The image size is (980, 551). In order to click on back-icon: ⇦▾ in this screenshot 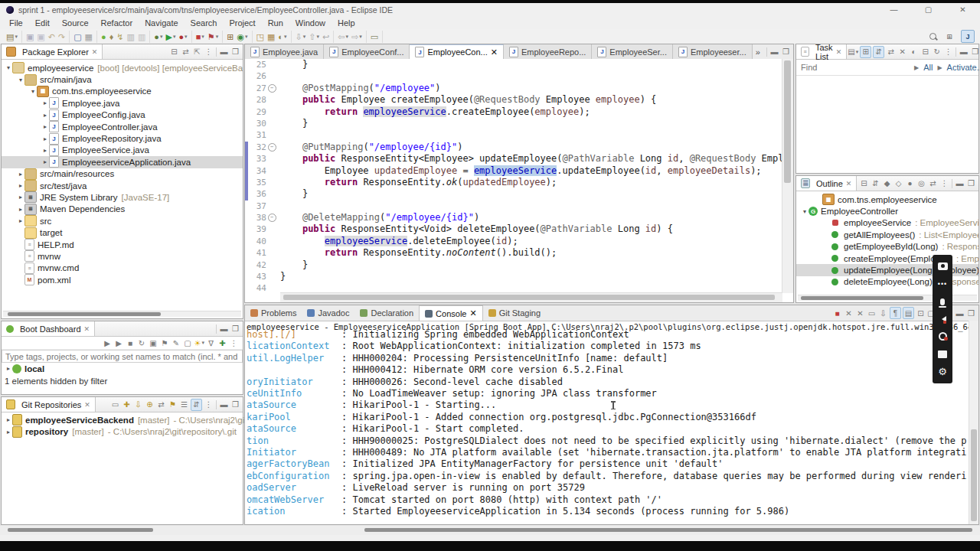, I will do `click(343, 37)`.